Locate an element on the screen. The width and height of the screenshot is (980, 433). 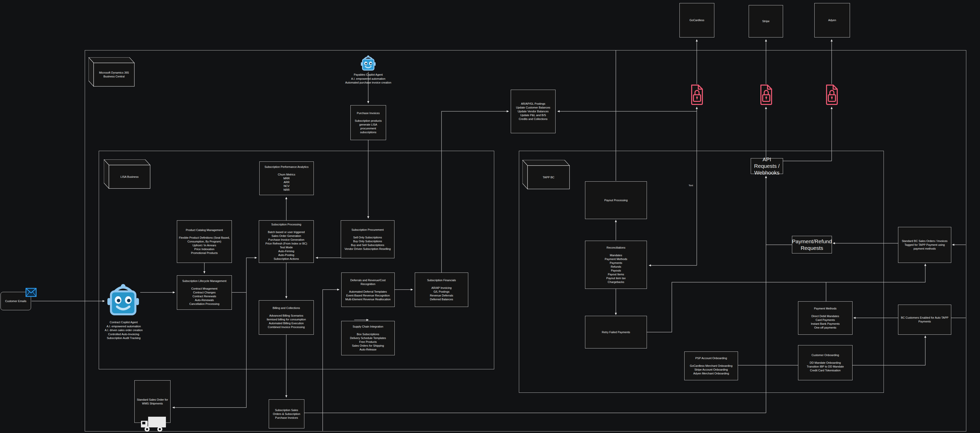
node-title: Adyen is located at coordinates (832, 20).